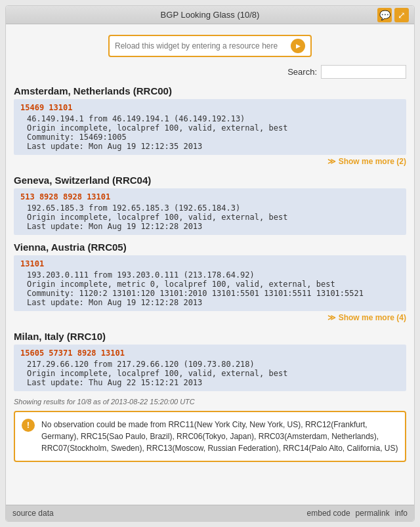  Describe the element at coordinates (201, 46) in the screenshot. I see `resource-input` at that location.